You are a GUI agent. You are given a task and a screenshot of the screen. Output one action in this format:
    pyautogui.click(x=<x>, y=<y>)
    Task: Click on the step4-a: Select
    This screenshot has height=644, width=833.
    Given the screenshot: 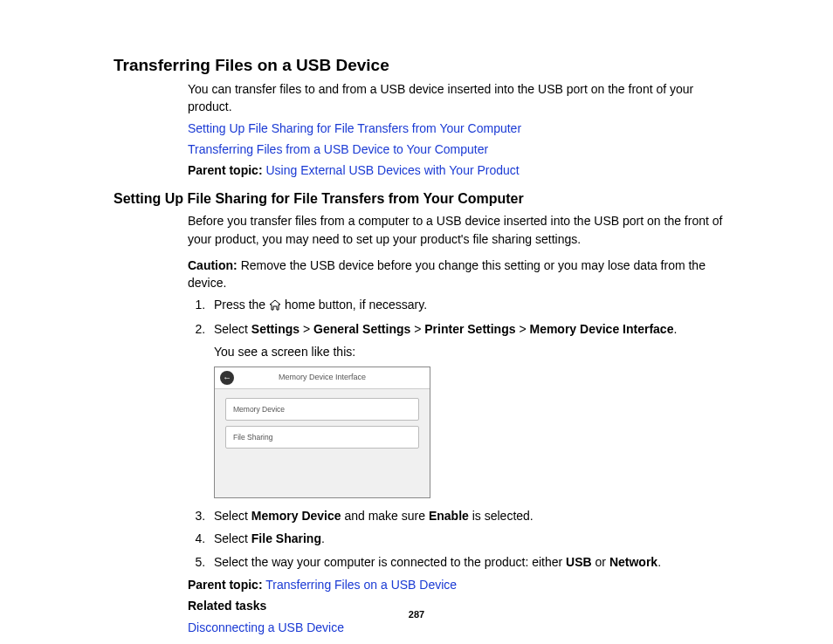 What is the action you would take?
    pyautogui.click(x=232, y=538)
    